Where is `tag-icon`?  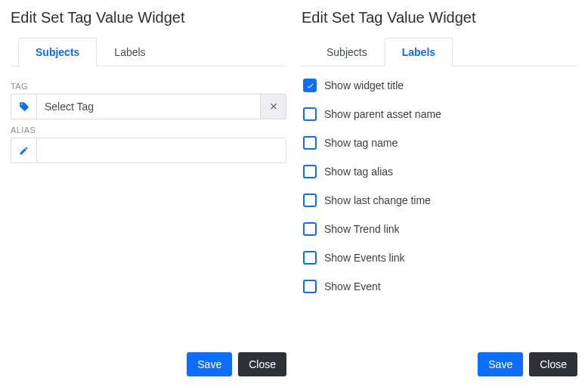 tag-icon is located at coordinates (23, 107).